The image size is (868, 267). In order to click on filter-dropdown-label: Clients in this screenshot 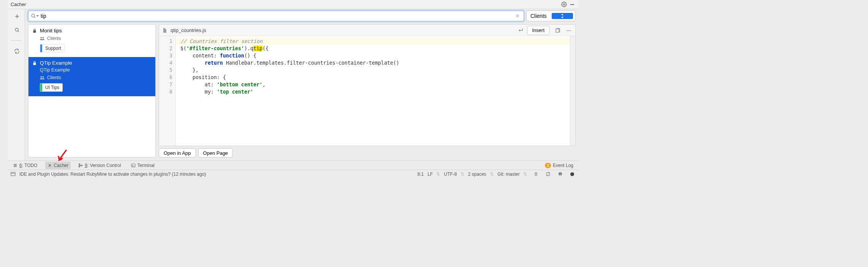, I will do `click(541, 16)`.